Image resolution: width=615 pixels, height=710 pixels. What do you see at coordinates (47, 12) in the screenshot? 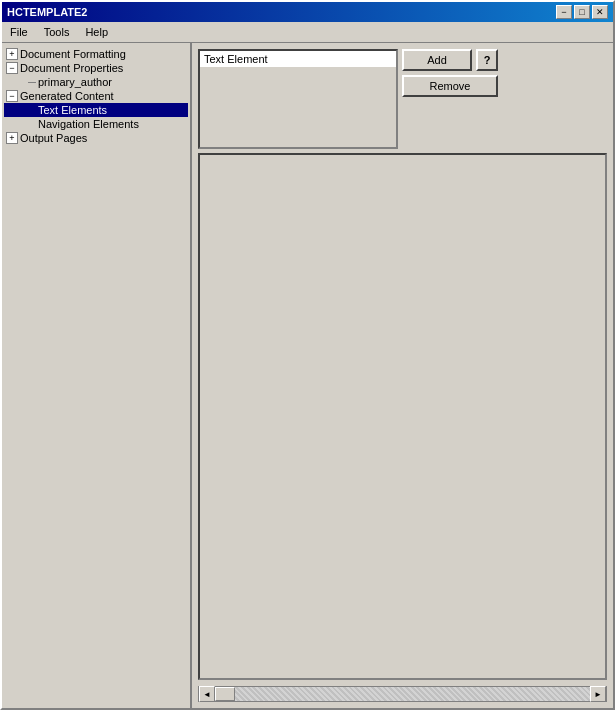
I see `window-title: HCTEMPLATE2` at bounding box center [47, 12].